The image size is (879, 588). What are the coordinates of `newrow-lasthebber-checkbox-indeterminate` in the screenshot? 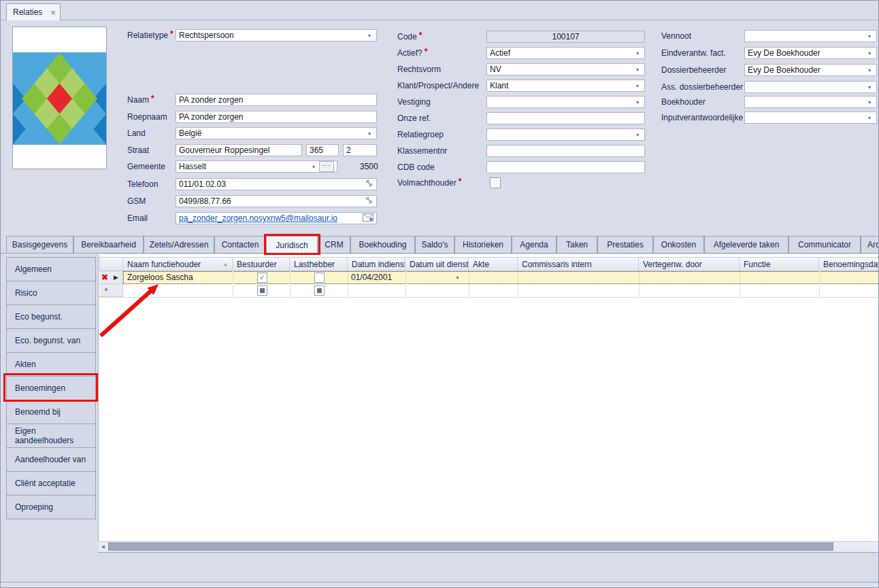 It's located at (320, 291).